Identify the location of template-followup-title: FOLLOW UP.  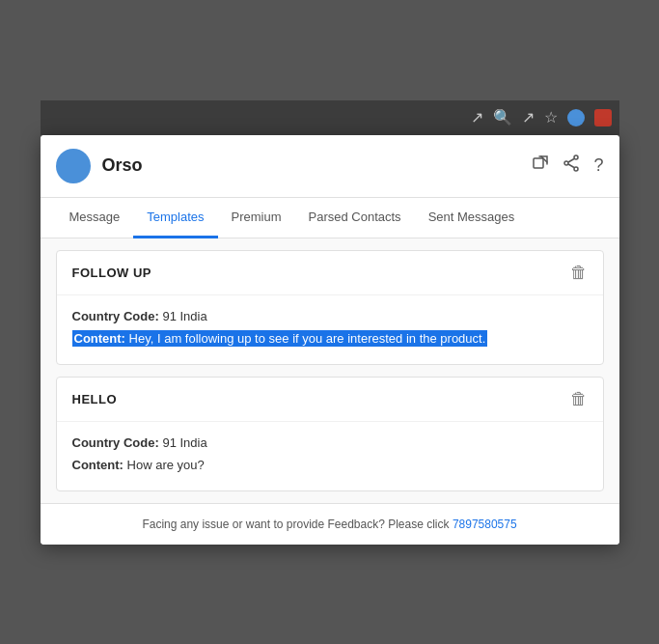
(112, 272).